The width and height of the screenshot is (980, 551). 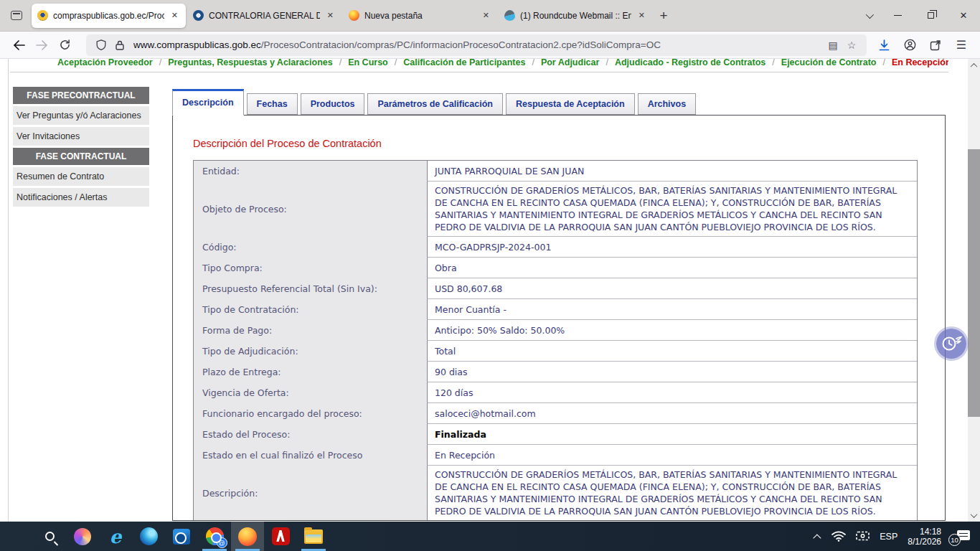 What do you see at coordinates (310, 455) in the screenshot?
I see `field-label: Estado en el cual finalizó el Proceso` at bounding box center [310, 455].